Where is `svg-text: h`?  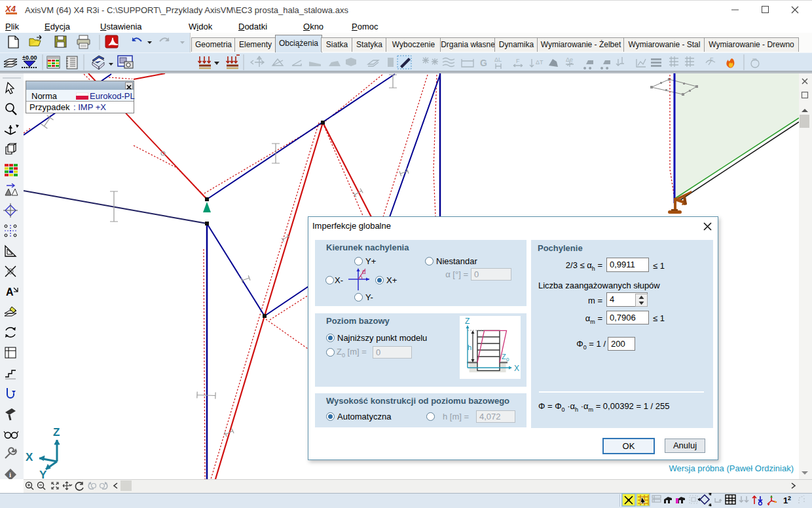 svg-text: h is located at coordinates (470, 347).